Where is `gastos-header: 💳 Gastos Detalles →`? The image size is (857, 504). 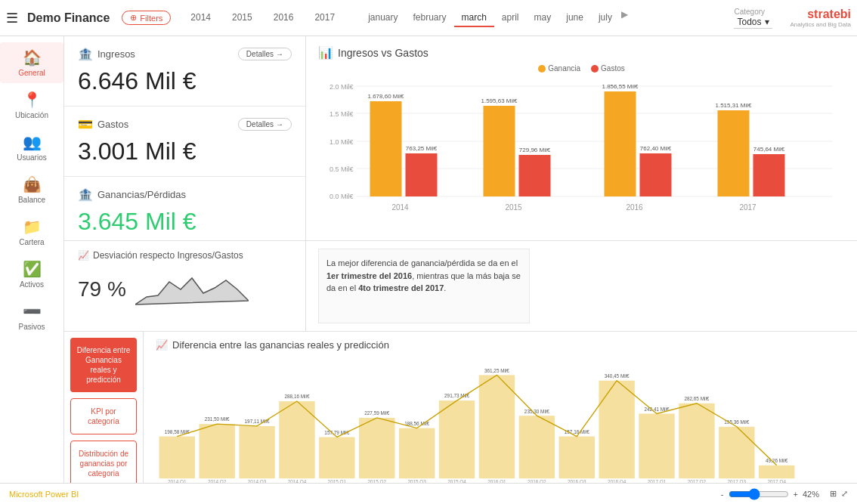
gastos-header: 💳 Gastos Detalles → is located at coordinates (184, 124).